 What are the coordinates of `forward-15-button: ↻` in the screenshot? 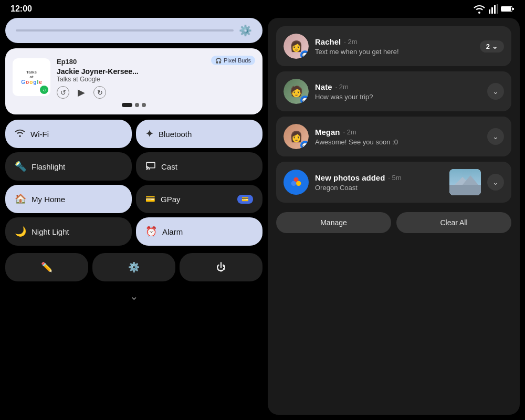 It's located at (100, 92).